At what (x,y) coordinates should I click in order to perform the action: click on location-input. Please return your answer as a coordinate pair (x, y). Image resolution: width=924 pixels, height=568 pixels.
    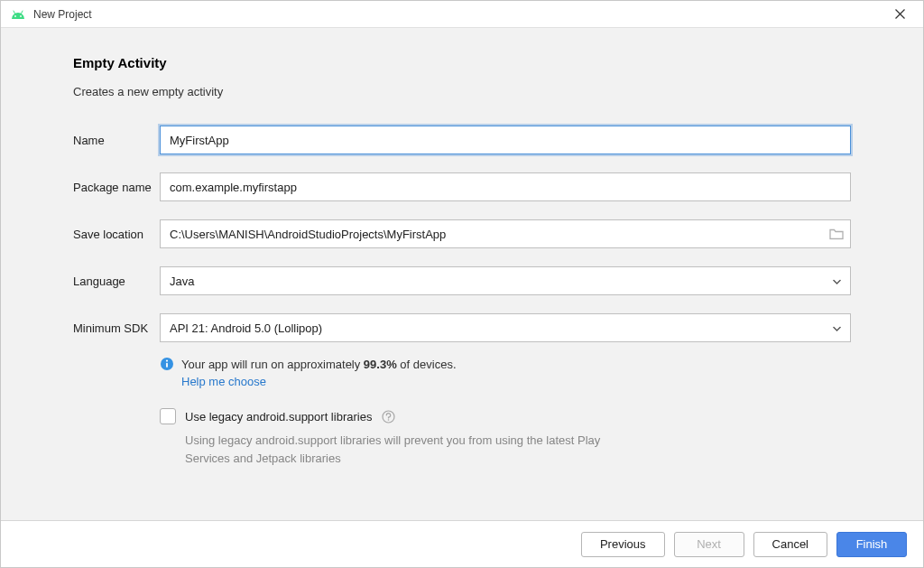
    Looking at the image, I should click on (505, 234).